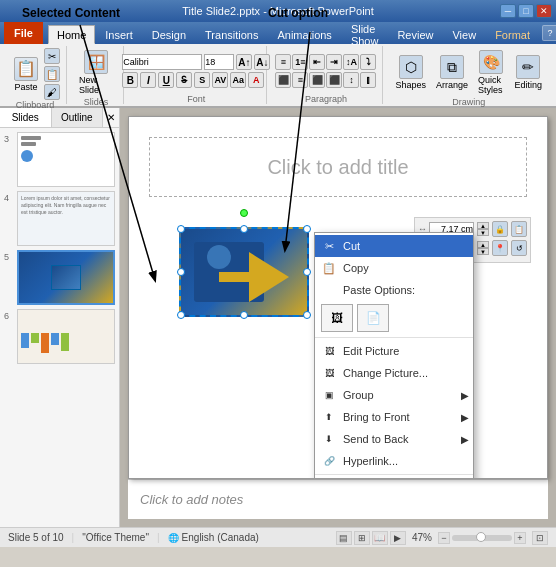  Describe the element at coordinates (66, 218) in the screenshot. I see `thumb-img-4: Lorem ipsum dolor sit amet, consectetur …` at that location.